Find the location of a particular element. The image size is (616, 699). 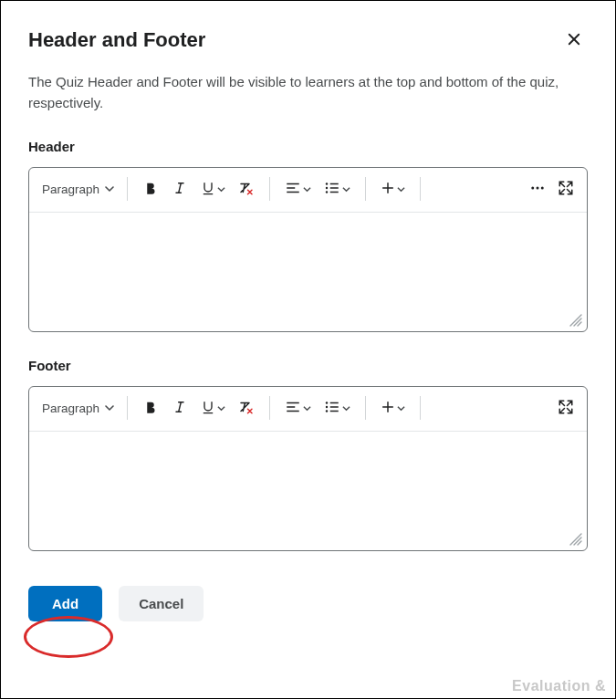

background-text: Evaluation & is located at coordinates (559, 686).